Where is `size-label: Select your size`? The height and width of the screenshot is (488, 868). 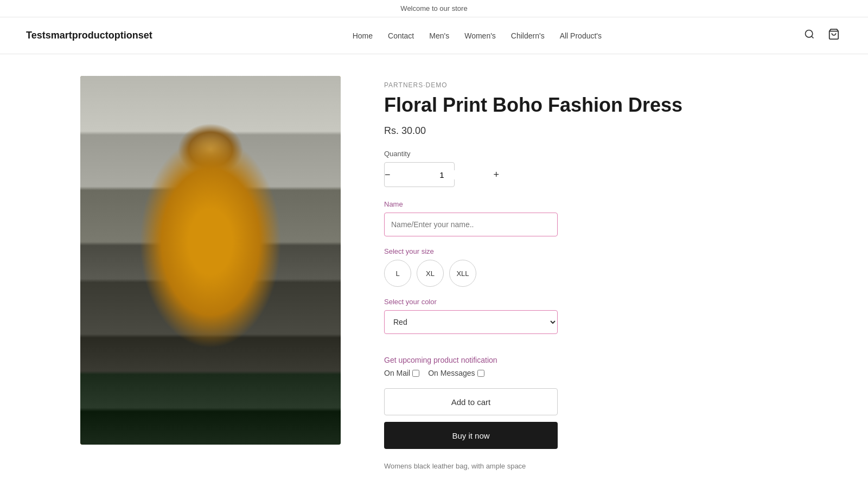 size-label: Select your size is located at coordinates (586, 252).